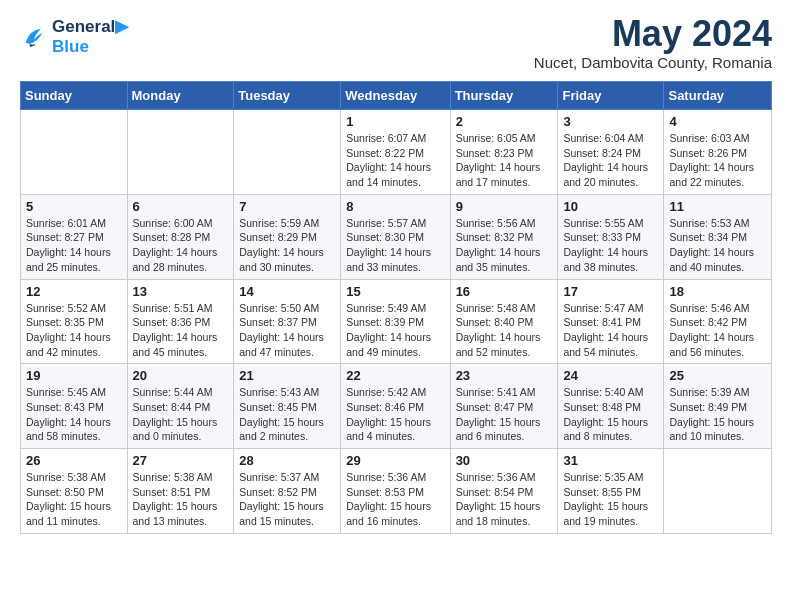  Describe the element at coordinates (395, 376) in the screenshot. I see `day-number: 22` at that location.